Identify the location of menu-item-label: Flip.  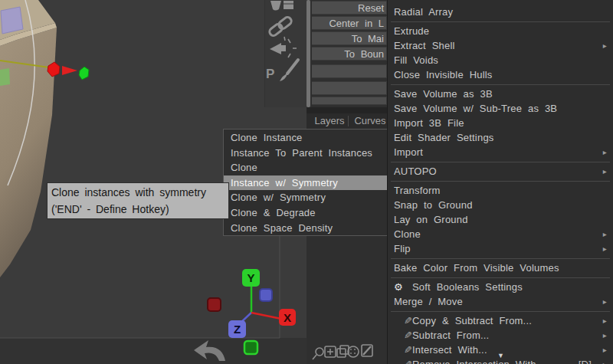
(497, 248).